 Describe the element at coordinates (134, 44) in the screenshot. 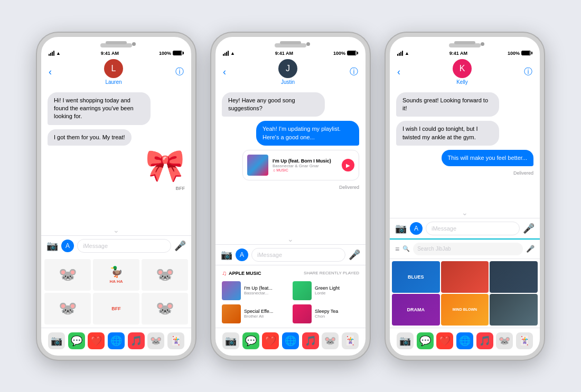

I see `phone-camera` at that location.